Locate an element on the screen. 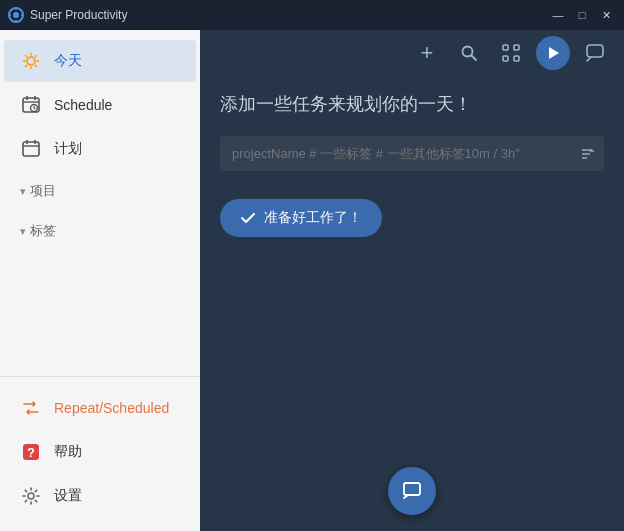  app-title: Super Productivity is located at coordinates (289, 15).